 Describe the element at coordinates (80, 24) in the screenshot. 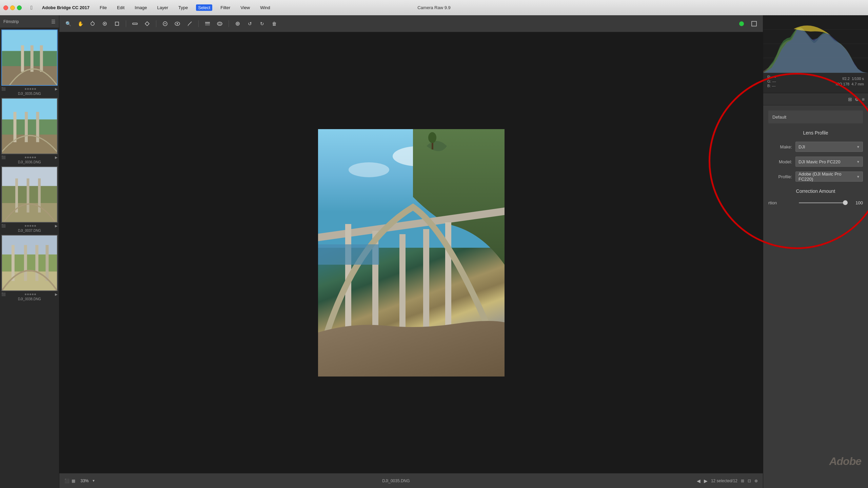

I see `hand-tool: ✋` at that location.